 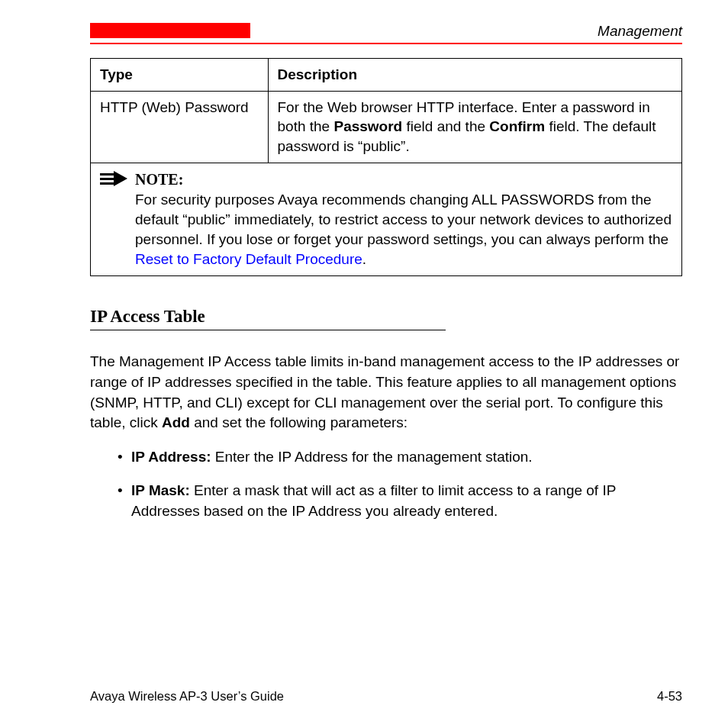 I want to click on footer-page-number: 4-53, so click(x=670, y=696).